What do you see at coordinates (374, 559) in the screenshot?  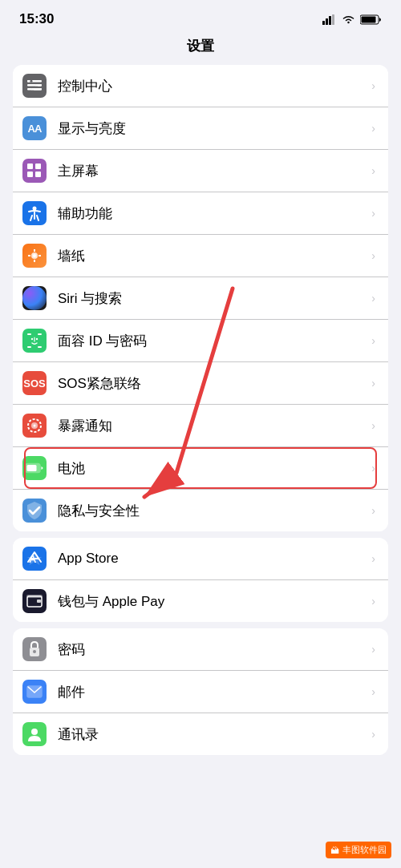 I see `appstore-chevron: ›` at bounding box center [374, 559].